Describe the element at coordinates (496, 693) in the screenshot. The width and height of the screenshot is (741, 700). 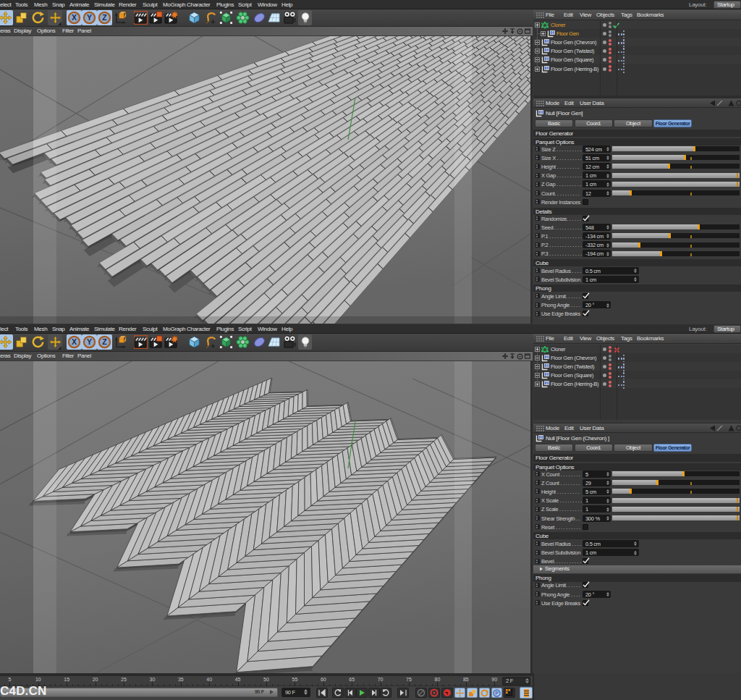
I see `svg-text: P` at that location.